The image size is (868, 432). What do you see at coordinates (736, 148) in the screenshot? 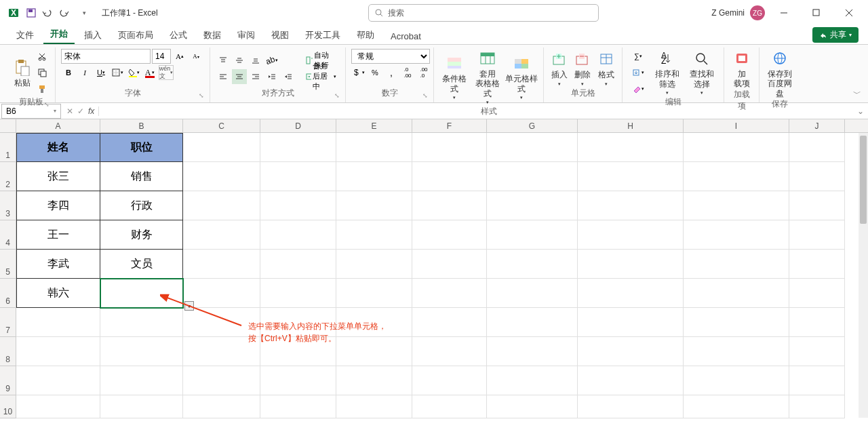
I see `cell-I1` at bounding box center [736, 148].